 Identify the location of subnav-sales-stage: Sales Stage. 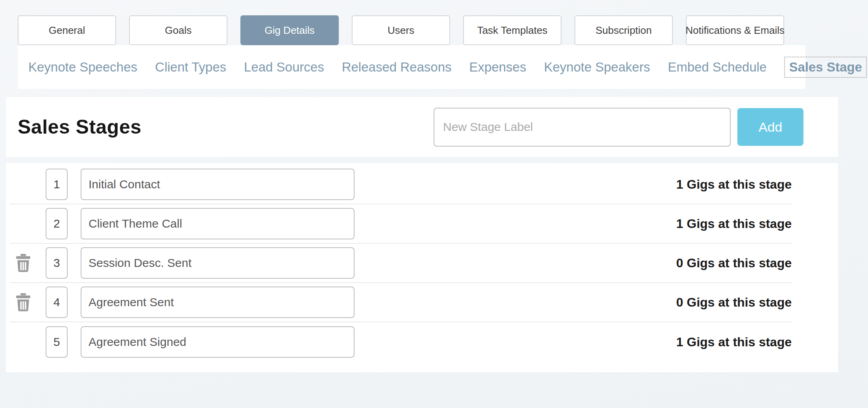
(826, 67).